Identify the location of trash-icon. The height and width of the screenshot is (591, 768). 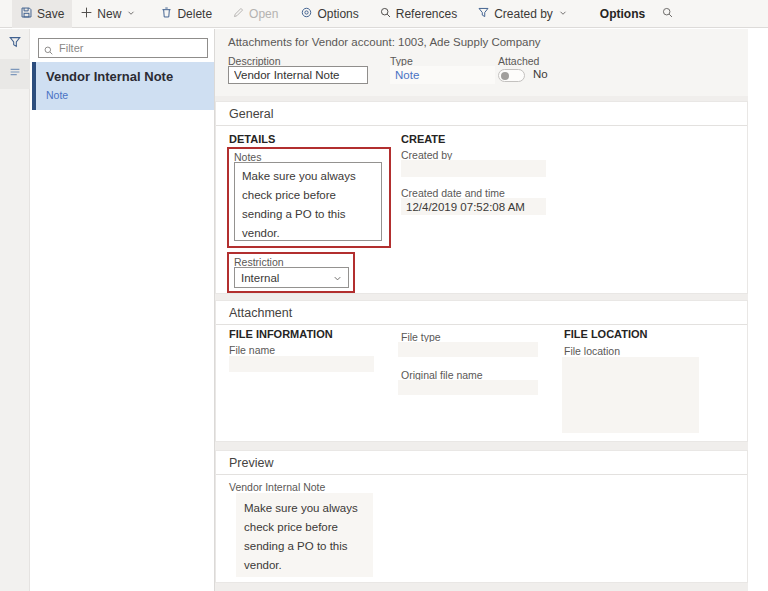
(166, 14).